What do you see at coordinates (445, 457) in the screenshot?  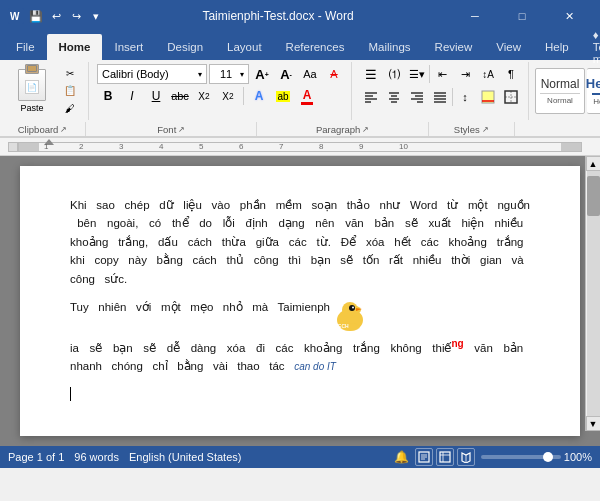 I see `view-buttons` at bounding box center [445, 457].